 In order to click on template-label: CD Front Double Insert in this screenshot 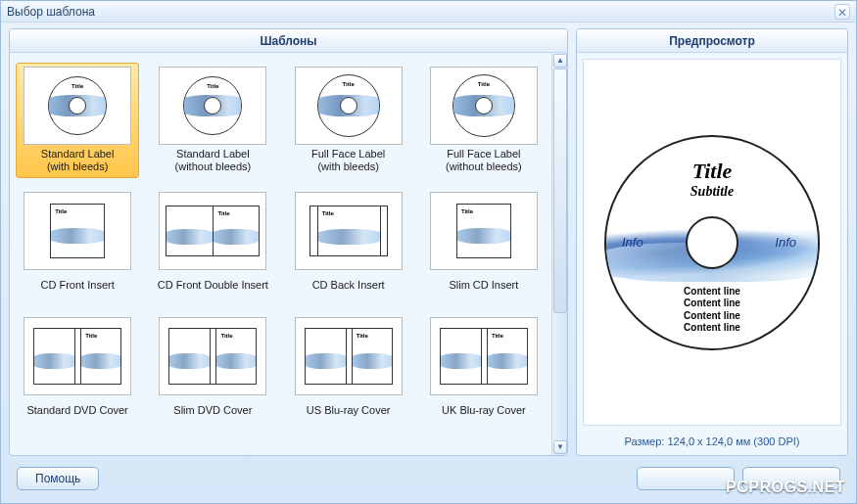, I will do `click(214, 286)`.